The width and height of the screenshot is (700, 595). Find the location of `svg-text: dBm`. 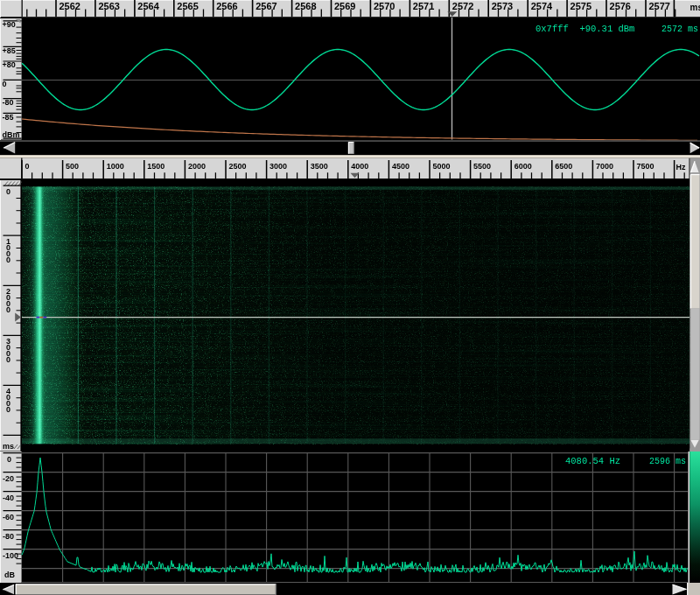

svg-text: dBm is located at coordinates (11, 135).